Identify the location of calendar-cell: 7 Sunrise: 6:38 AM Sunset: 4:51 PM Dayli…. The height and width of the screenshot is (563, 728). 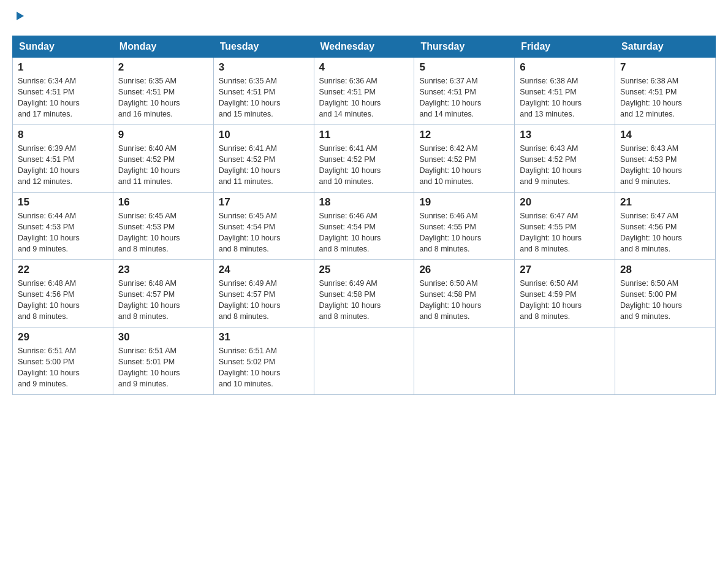
(665, 91).